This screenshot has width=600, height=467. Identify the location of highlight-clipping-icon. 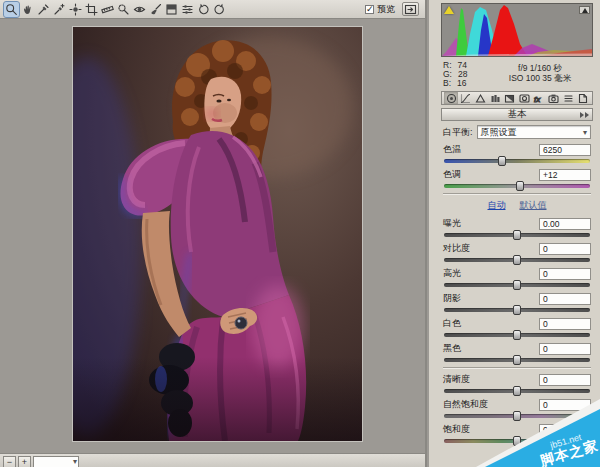
(584, 10).